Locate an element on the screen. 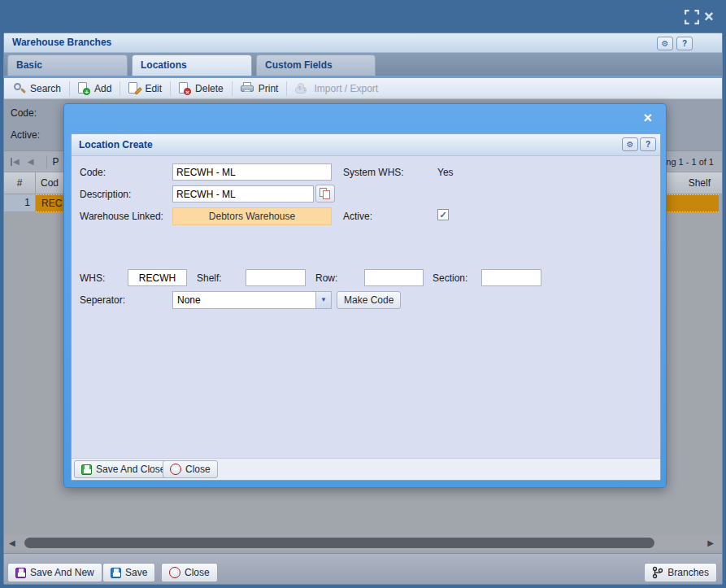  branch-code-label: Code: is located at coordinates (24, 113).